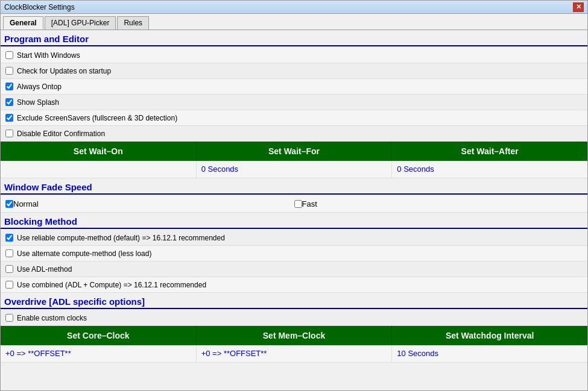 The height and width of the screenshot is (391, 588). What do you see at coordinates (81, 23) in the screenshot?
I see `tab-adl-gpu: [ADL] GPU-Picker` at bounding box center [81, 23].